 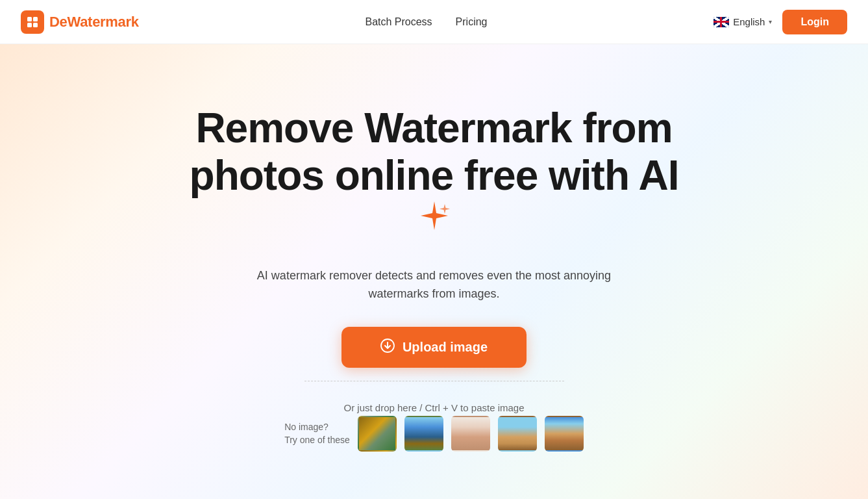 I want to click on sparkle-icon, so click(x=434, y=219).